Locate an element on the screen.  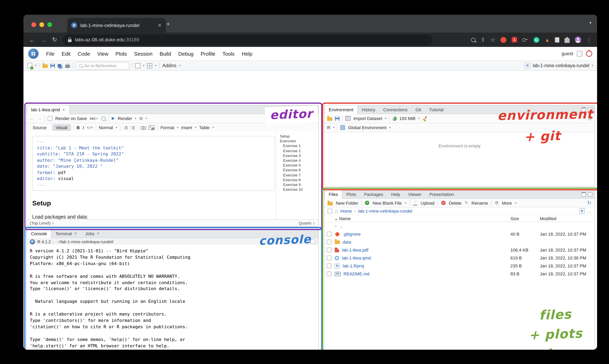
file-row: .gitignore 40 B Jan 18, 2022, 10:37 PM is located at coordinates (460, 234).